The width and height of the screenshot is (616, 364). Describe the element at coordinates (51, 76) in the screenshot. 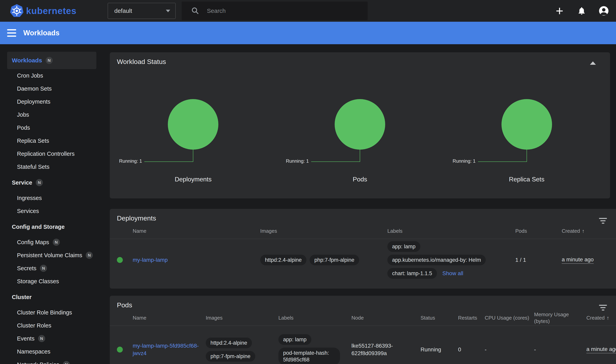

I see `sidebar-item-cron-jobs: Cron Jobs` at that location.